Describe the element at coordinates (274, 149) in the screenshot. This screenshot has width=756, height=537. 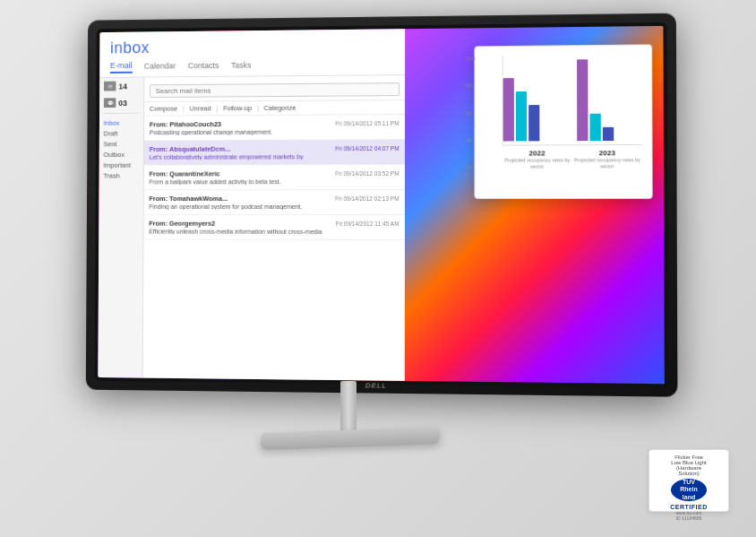
I see `email-row1: From: AbsquatulateDcm... Fri 09/14/2012 …` at that location.